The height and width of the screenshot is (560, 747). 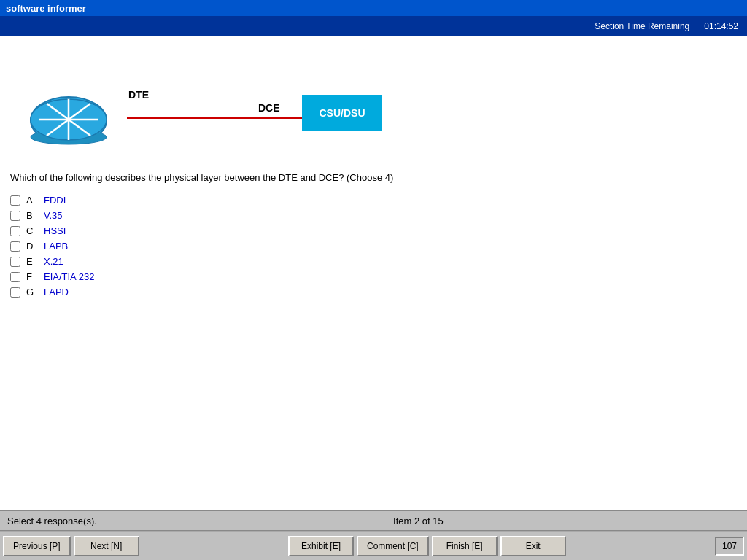 I want to click on answer-option-b: BV.35, so click(x=374, y=216).